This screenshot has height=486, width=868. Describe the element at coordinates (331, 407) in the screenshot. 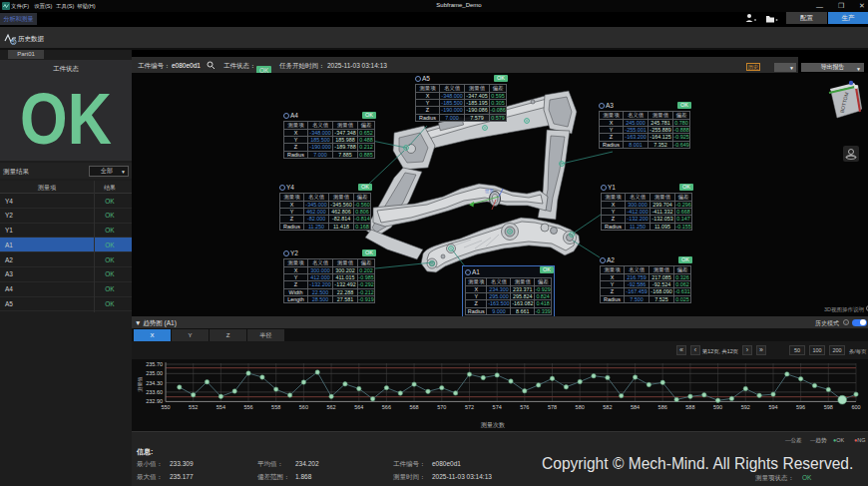

I see `svg-text: 562` at that location.